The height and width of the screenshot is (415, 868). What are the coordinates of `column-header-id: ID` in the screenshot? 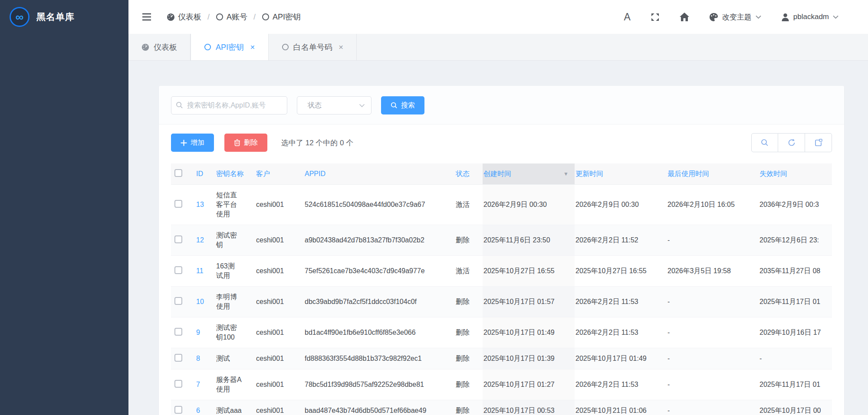 It's located at (205, 174).